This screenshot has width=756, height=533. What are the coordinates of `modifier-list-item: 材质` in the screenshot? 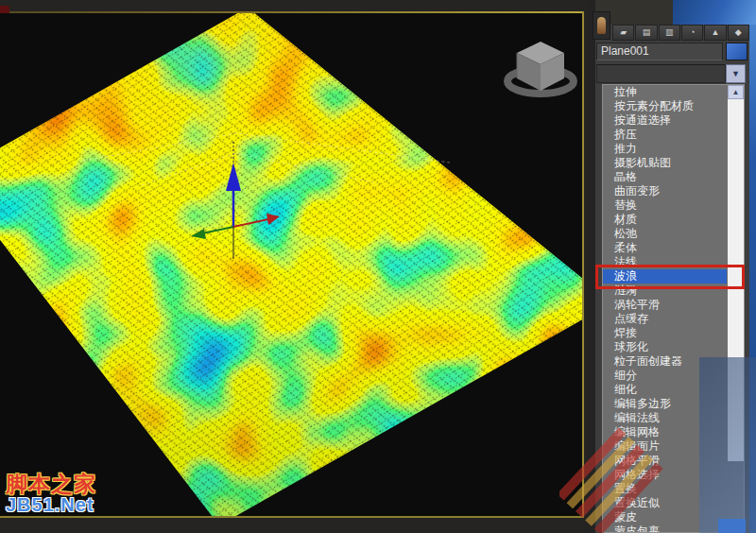 It's located at (665, 219).